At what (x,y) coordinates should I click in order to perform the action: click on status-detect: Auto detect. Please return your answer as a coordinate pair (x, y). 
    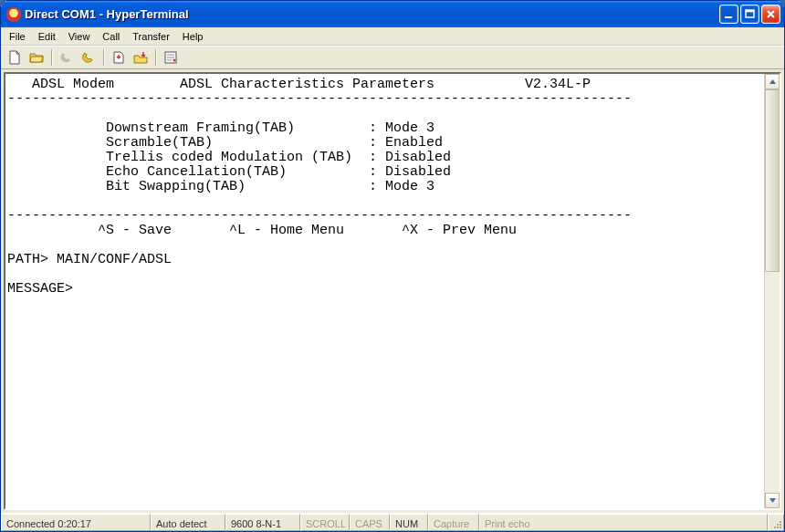
    Looking at the image, I should click on (188, 522).